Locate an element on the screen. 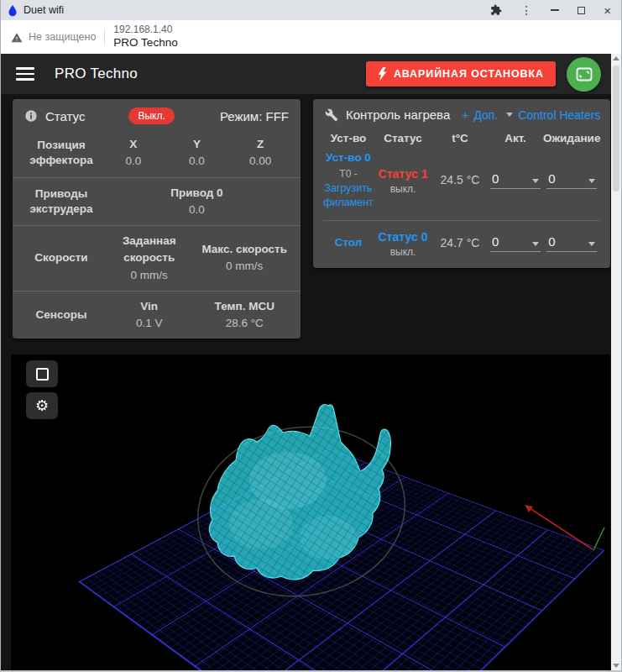 The image size is (622, 672). top-speed-header: Макс. скорость is located at coordinates (245, 249).